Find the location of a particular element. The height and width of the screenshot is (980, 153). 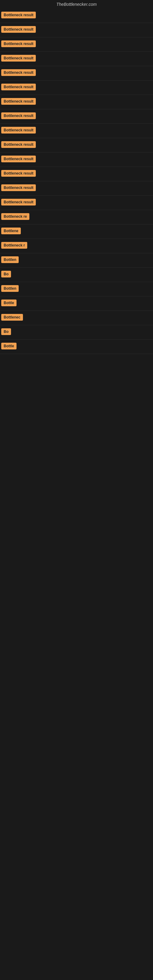

bottleneck-badge-22: Bottlenec is located at coordinates (12, 317).